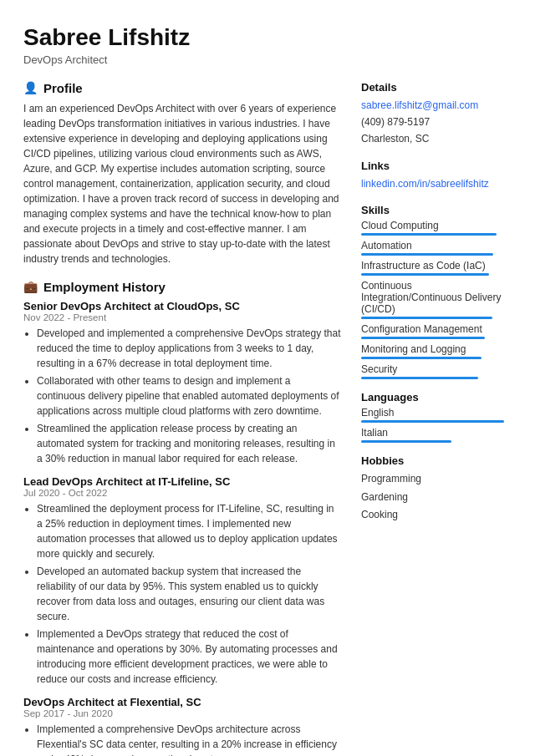  Describe the element at coordinates (436, 498) in the screenshot. I see `hobbies-container: ProgrammingGardeningCooking` at that location.